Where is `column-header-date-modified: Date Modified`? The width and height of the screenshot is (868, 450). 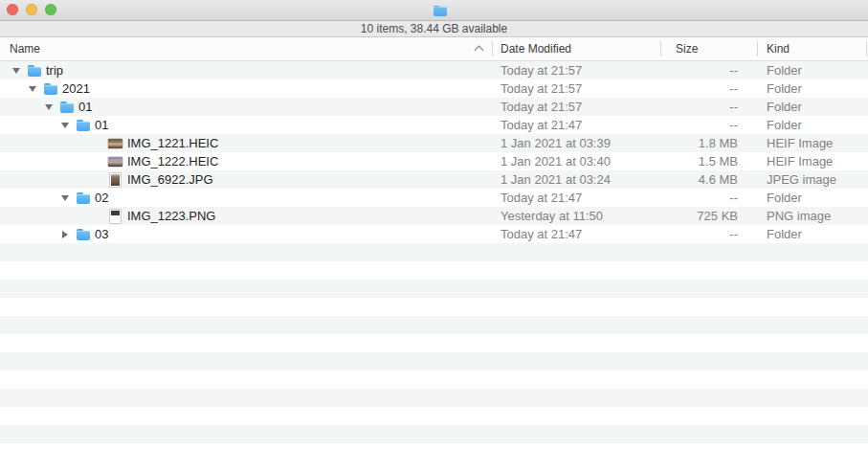
column-header-date-modified: Date Modified is located at coordinates (536, 49).